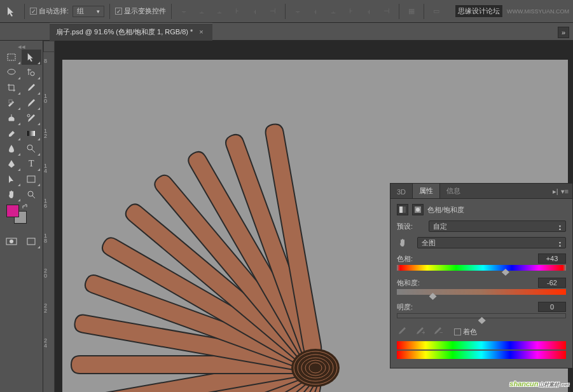 Image resolution: width=573 pixels, height=392 pixels. What do you see at coordinates (11, 194) in the screenshot?
I see `hand-tool` at bounding box center [11, 194].